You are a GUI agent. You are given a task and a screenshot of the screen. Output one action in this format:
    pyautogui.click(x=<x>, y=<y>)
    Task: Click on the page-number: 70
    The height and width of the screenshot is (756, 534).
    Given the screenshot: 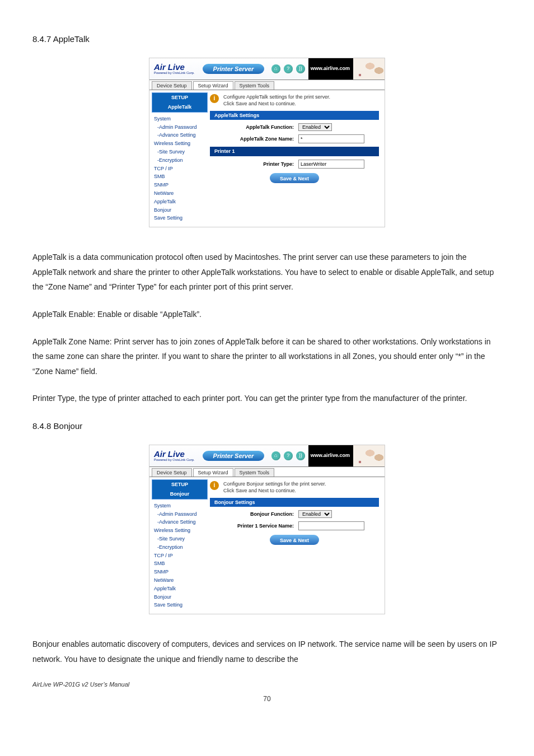 What is the action you would take?
    pyautogui.click(x=267, y=699)
    